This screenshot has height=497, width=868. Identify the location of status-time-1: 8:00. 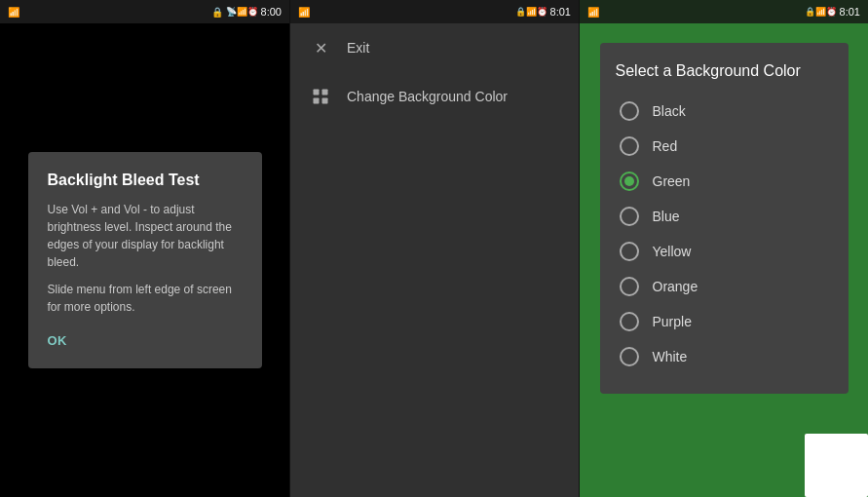
(271, 12).